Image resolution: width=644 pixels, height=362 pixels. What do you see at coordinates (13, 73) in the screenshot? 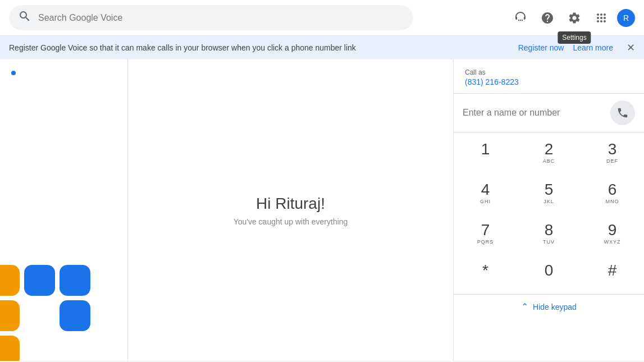
I see `loading-indicator` at bounding box center [13, 73].